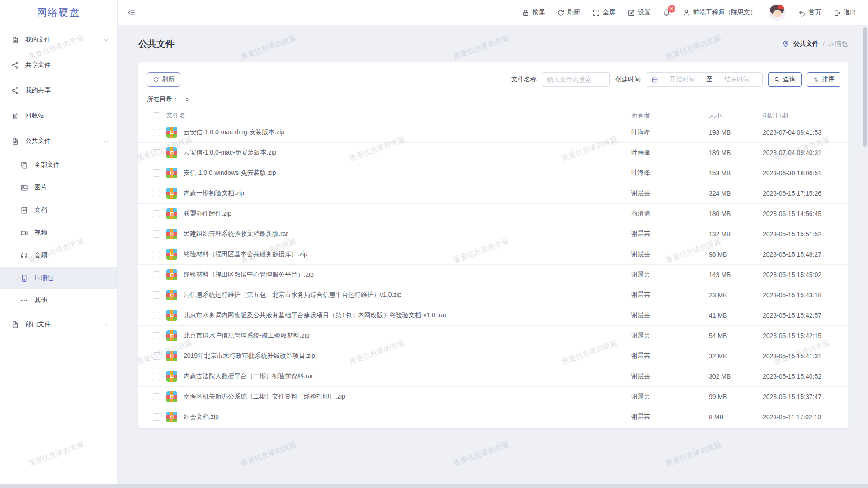 The image size is (868, 488). I want to click on search-button: 查询, so click(785, 80).